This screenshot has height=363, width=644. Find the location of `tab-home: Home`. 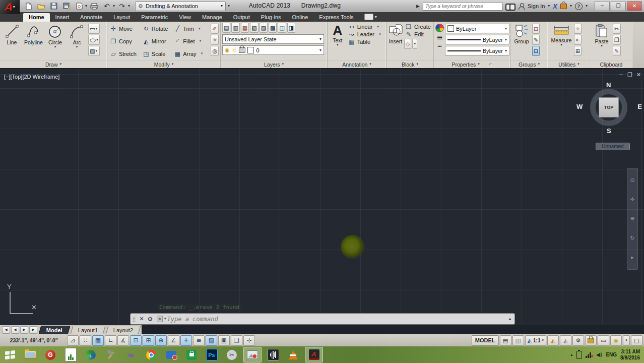

tab-home: Home is located at coordinates (36, 17).